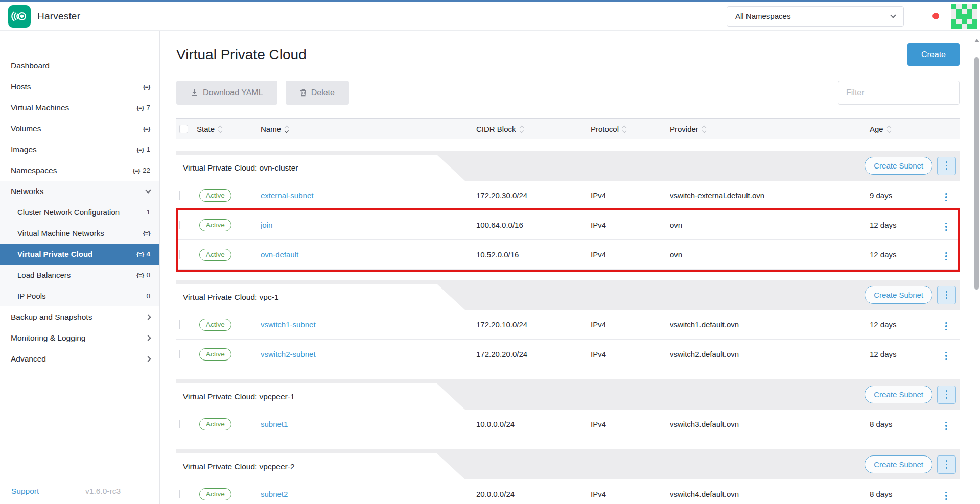  Describe the element at coordinates (631, 129) in the screenshot. I see `column-header-protocol: Protocol` at that location.